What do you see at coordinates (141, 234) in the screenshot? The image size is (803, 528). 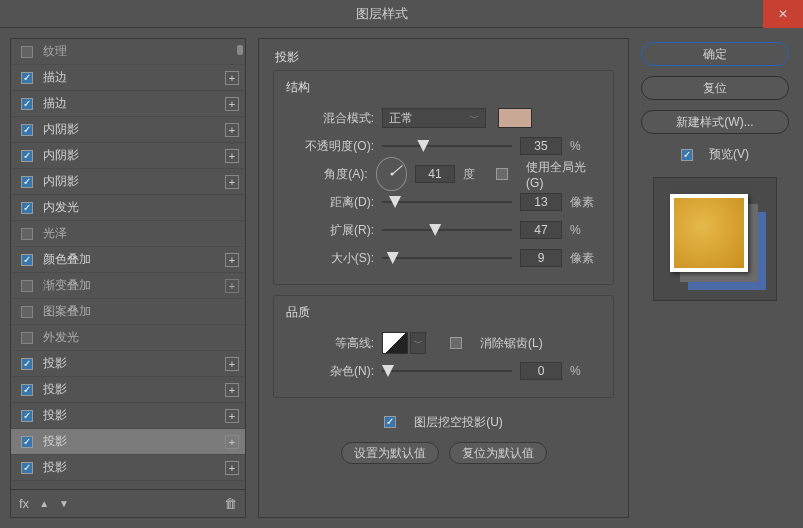 I see `effect-label: 光泽` at bounding box center [141, 234].